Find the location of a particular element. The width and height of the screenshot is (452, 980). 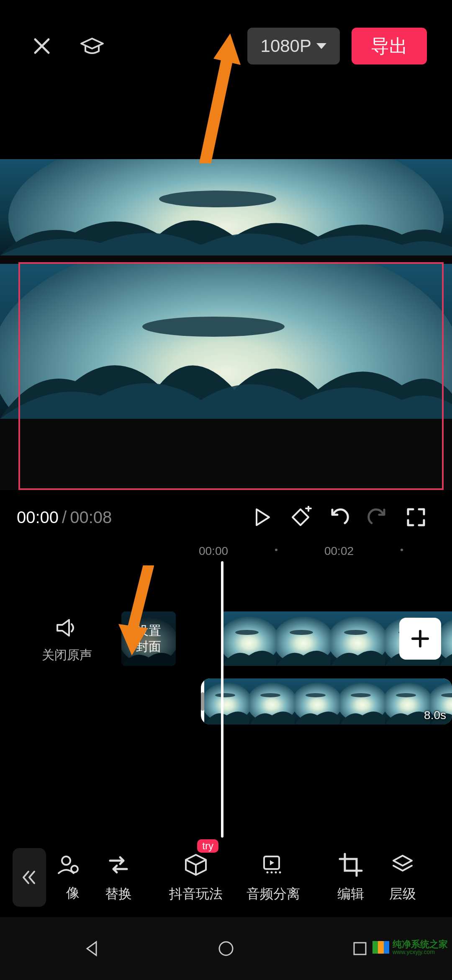

tool-label: 替换 is located at coordinates (118, 894).